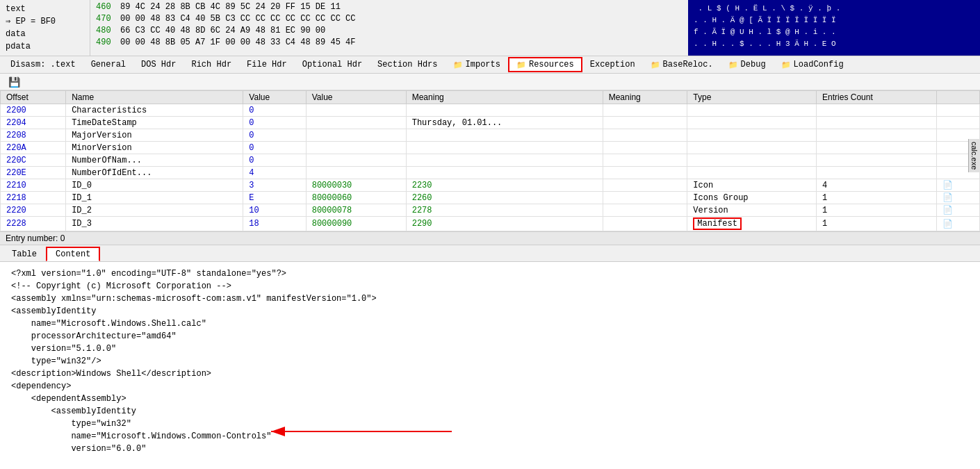  What do you see at coordinates (73, 254) in the screenshot?
I see `tab-content: Content` at bounding box center [73, 254].